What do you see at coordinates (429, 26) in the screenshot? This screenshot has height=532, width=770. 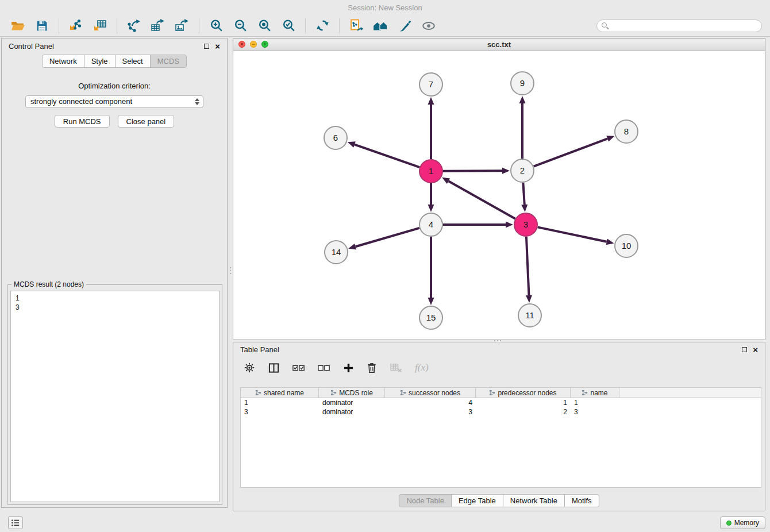 I see `show-graphics-details-button` at bounding box center [429, 26].